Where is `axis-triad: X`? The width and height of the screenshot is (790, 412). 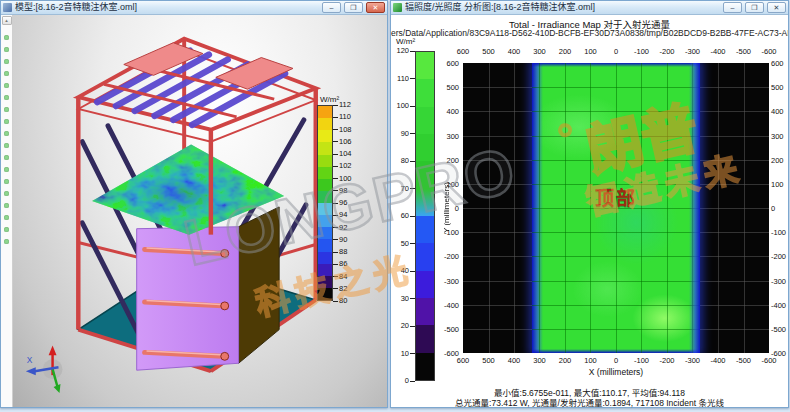
axis-triad: X is located at coordinates (44, 368).